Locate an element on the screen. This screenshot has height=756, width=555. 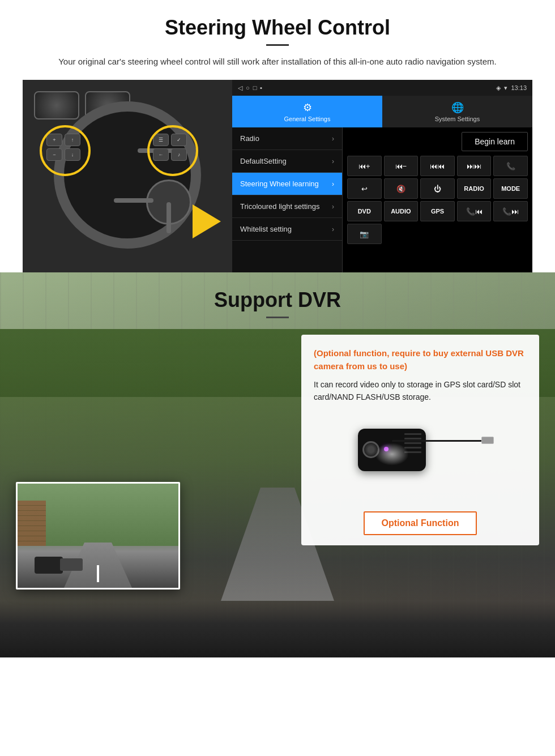
direction-arrow is located at coordinates (207, 221).